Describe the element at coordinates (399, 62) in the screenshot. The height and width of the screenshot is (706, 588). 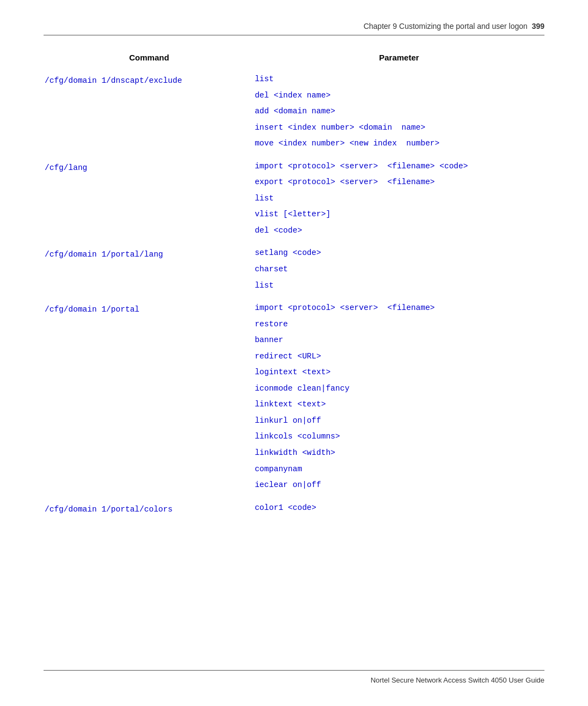
I see `parameter-column-header: Parameter` at that location.